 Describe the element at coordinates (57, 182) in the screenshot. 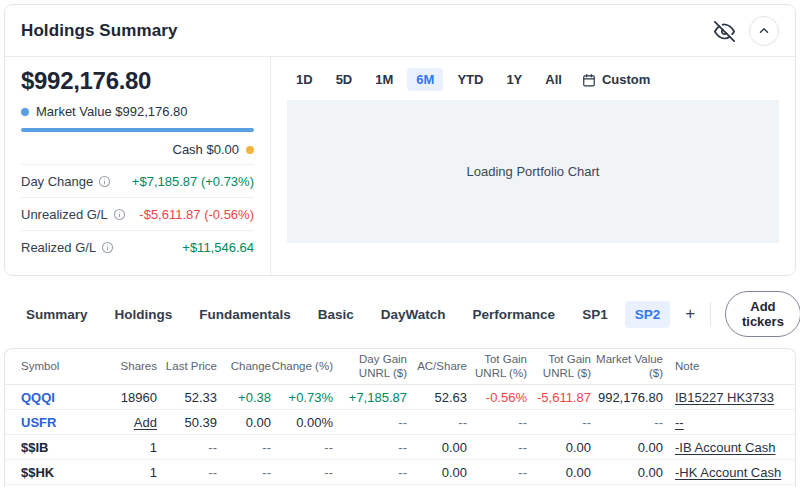

I see `day-change-label: Day Change` at that location.